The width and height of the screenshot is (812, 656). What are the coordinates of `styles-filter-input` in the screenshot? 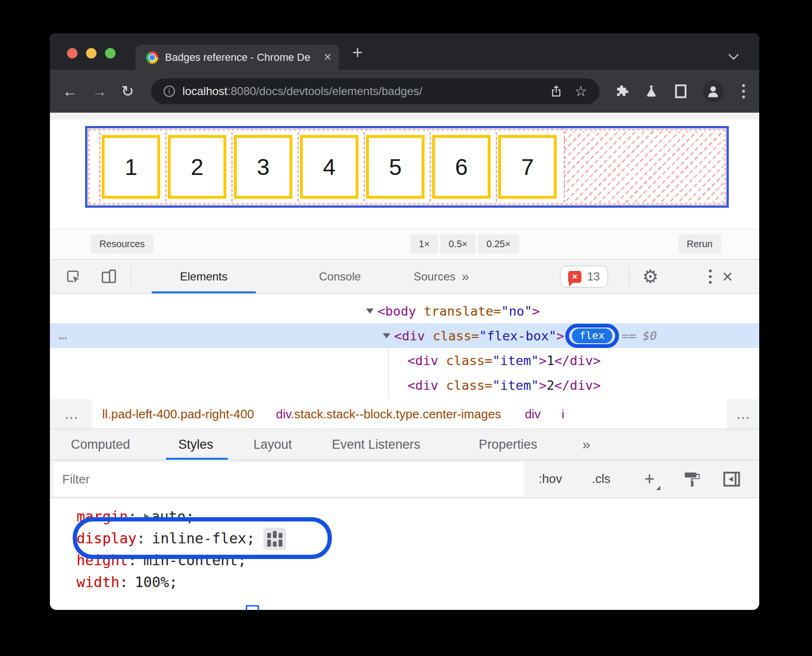 It's located at (289, 479).